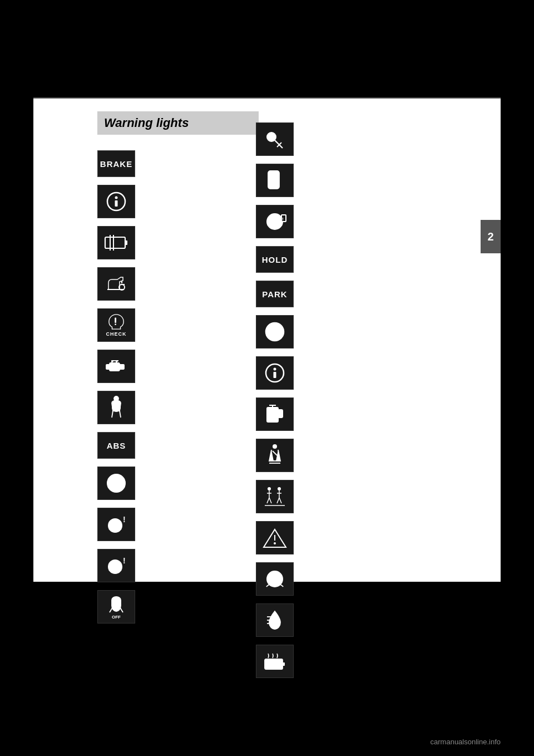 This screenshot has width=534, height=756. I want to click on hold-icon: HOLD, so click(275, 259).